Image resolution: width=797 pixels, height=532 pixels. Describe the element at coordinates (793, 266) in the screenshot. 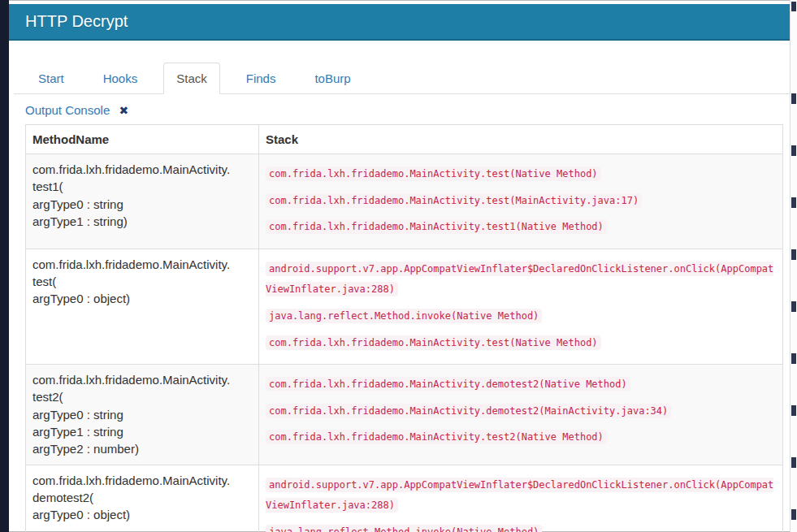

I see `right-scrollbar` at that location.